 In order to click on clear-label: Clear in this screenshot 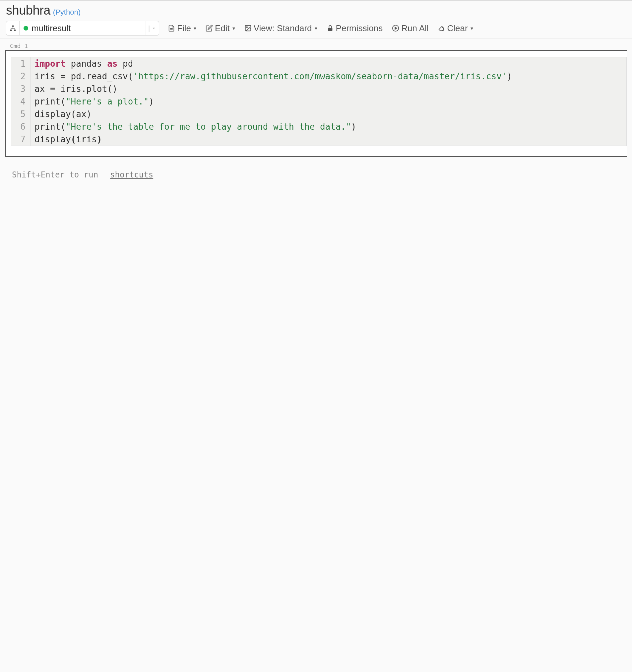, I will do `click(458, 28)`.